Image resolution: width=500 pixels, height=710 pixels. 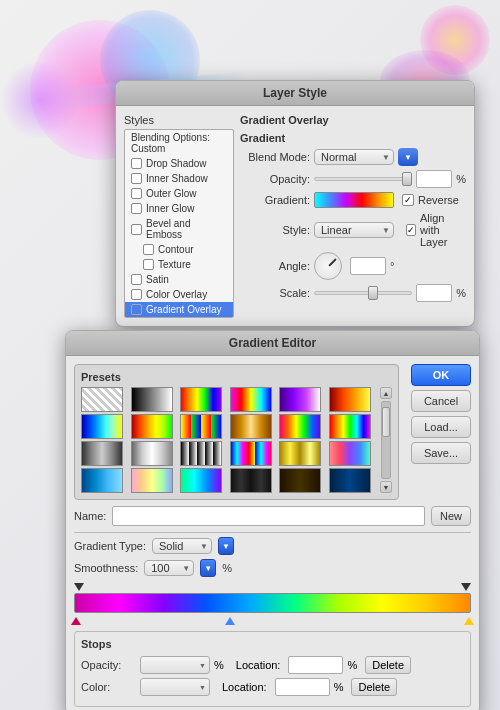 I want to click on scroll-down-arrow: ▼, so click(x=386, y=487).